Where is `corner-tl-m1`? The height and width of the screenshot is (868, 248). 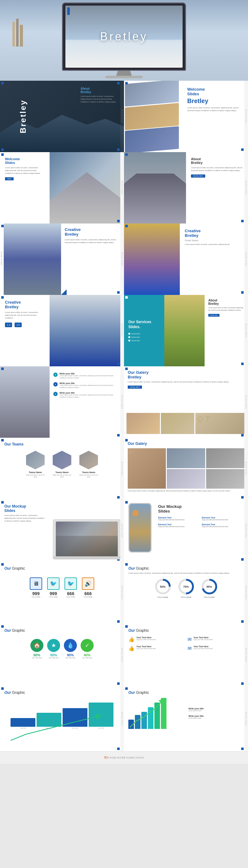
corner-tl-m1 is located at coordinates (3, 502).